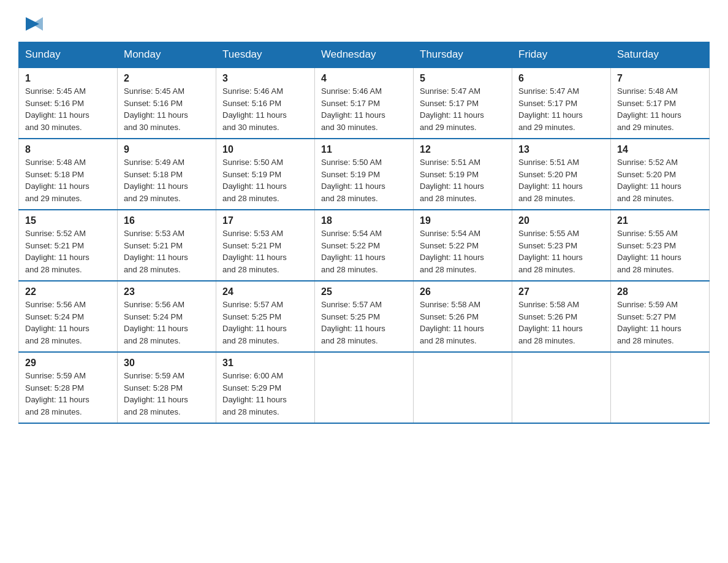  I want to click on calendar-cell: 16 Sunrise: 5:53 AMSunset: 5:21 PMDaylig…, so click(167, 245).